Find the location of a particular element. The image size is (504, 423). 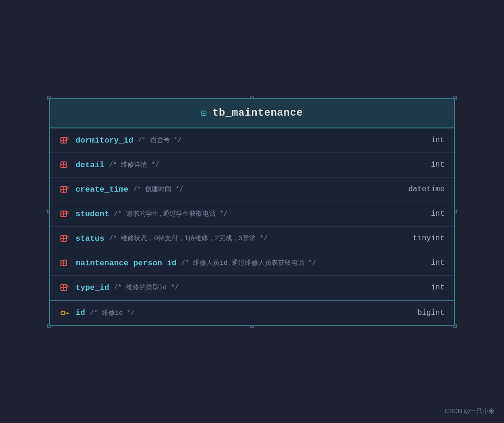

field-name-student: student is located at coordinates (92, 214).